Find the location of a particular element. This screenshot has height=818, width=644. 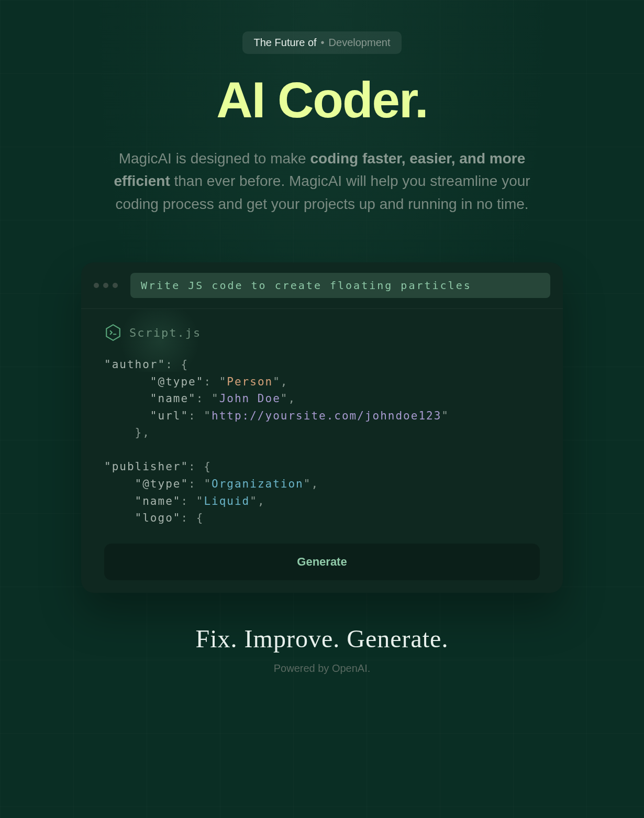

header-badge: The Future of • Development is located at coordinates (323, 43).